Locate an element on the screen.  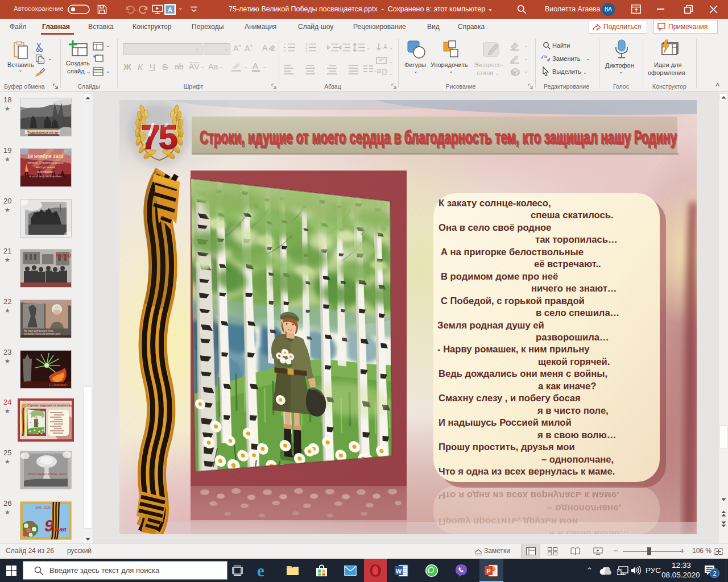
svg-text: маневрами is located at coordinates (46, 172).